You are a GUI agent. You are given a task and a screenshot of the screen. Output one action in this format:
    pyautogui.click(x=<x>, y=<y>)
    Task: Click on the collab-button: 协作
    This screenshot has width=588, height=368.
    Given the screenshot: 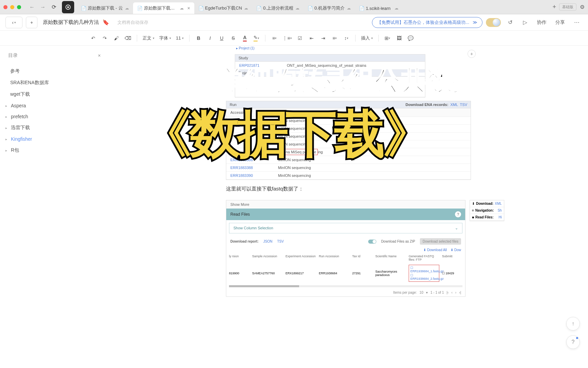 What is the action you would take?
    pyautogui.click(x=542, y=22)
    